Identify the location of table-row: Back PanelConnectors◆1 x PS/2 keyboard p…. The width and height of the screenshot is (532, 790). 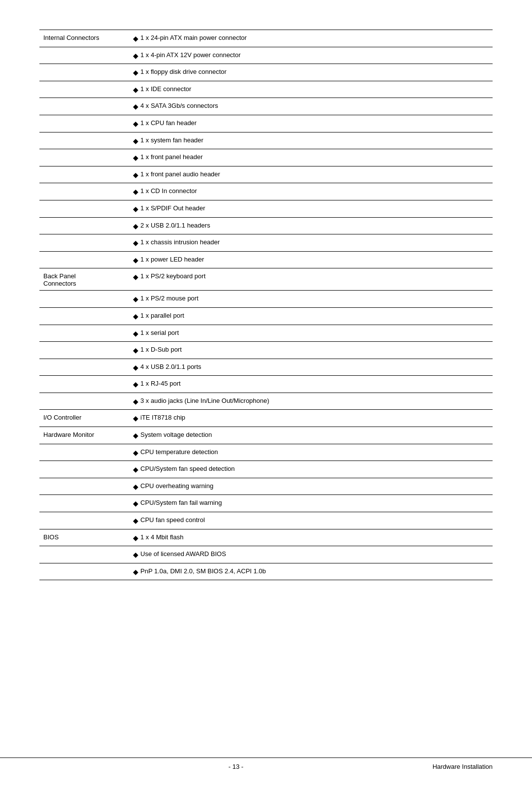
(266, 280).